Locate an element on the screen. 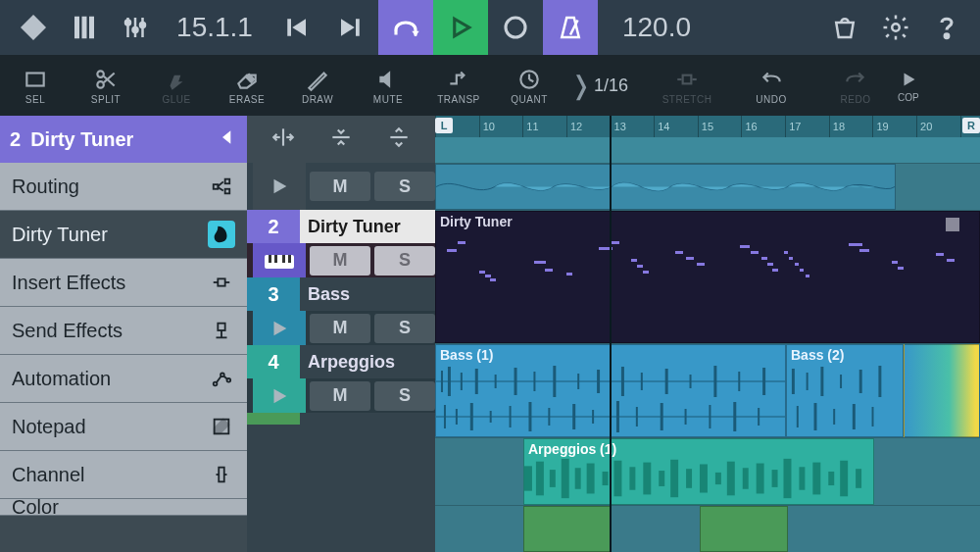 The width and height of the screenshot is (980, 552). piano-icon is located at coordinates (84, 27).